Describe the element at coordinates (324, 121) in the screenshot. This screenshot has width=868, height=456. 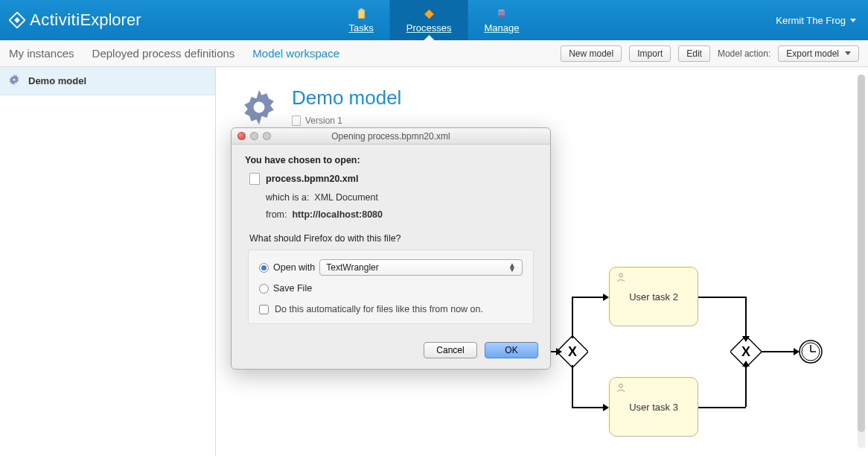
I see `model-version: Version 1` at that location.